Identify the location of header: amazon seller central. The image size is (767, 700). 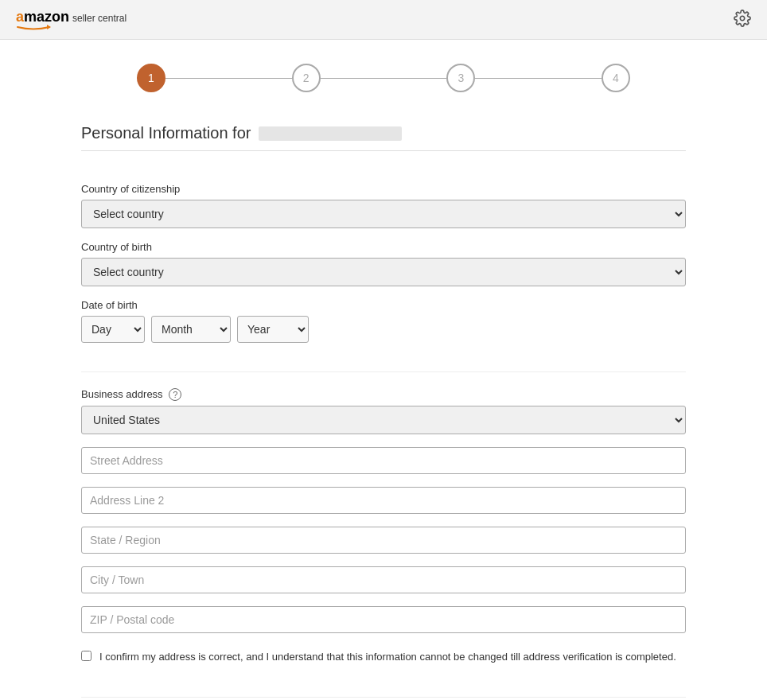
(384, 20).